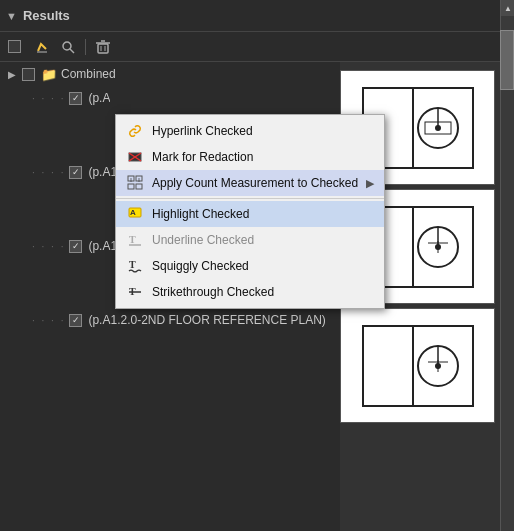 The height and width of the screenshot is (531, 514). Describe the element at coordinates (257, 47) in the screenshot. I see `toolbar` at that location.